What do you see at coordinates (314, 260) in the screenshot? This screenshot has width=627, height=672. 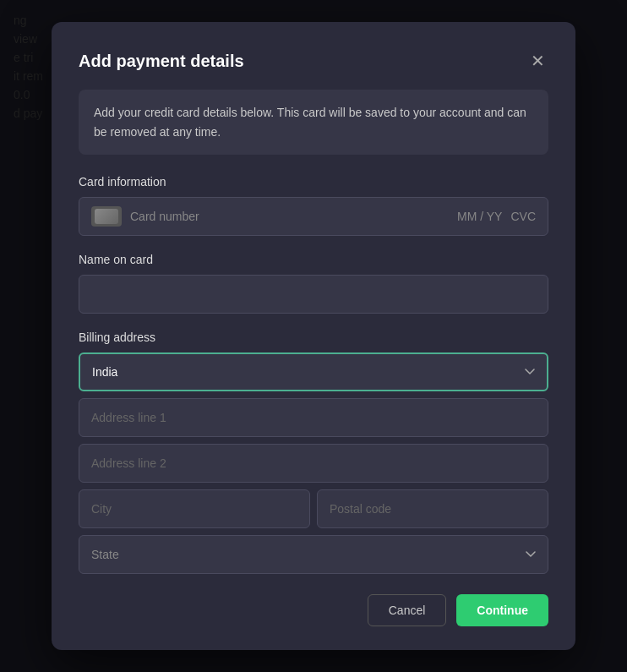 I see `name-on-card-label: Name on card` at bounding box center [314, 260].